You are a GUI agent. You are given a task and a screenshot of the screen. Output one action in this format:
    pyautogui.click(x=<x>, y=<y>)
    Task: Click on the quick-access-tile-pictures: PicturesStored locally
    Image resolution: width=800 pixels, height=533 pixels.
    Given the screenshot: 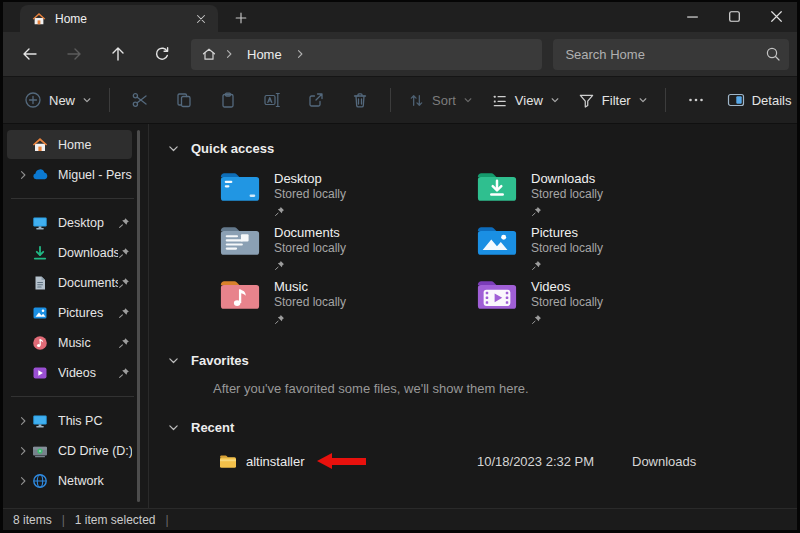 What is the action you would take?
    pyautogui.click(x=604, y=250)
    